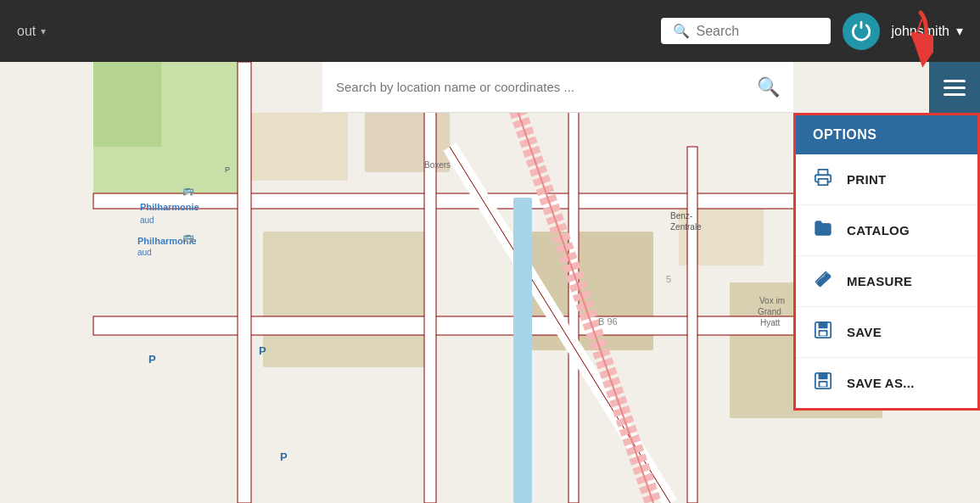 The height and width of the screenshot is (503, 980). What do you see at coordinates (772, 300) in the screenshot?
I see `svg-text: Vox im` at bounding box center [772, 300].